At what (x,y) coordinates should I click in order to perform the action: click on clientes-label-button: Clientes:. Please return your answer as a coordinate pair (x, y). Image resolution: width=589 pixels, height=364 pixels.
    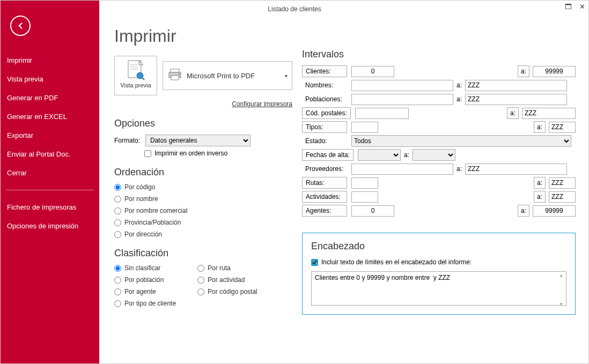
    Looking at the image, I should click on (325, 71).